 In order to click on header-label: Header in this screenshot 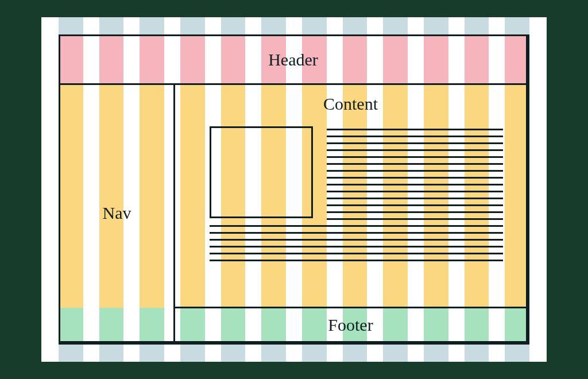, I will do `click(293, 60)`.